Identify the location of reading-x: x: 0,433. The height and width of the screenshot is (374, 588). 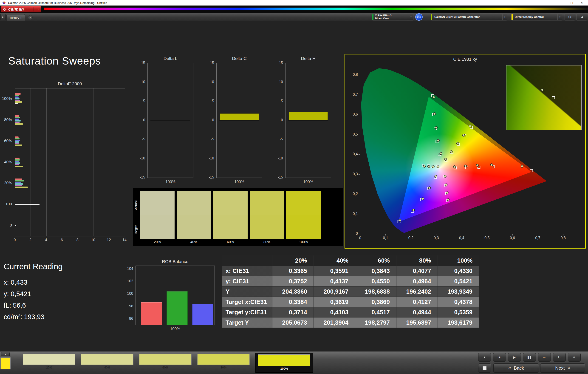
(61, 282).